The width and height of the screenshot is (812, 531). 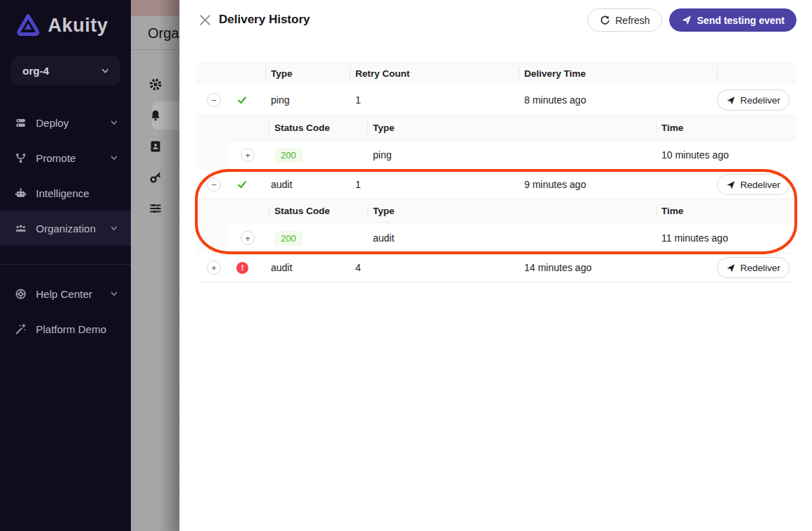 What do you see at coordinates (20, 123) in the screenshot?
I see `server-stack-icon` at bounding box center [20, 123].